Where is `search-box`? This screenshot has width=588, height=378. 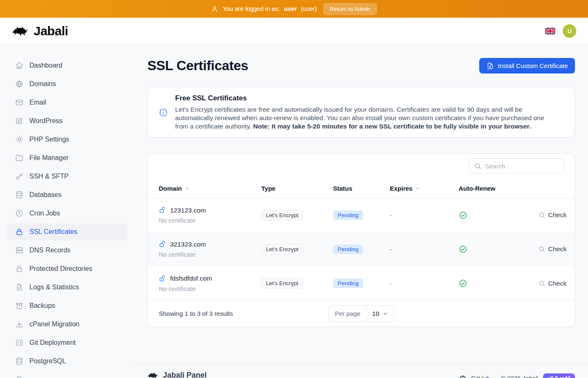
search-box is located at coordinates (517, 166).